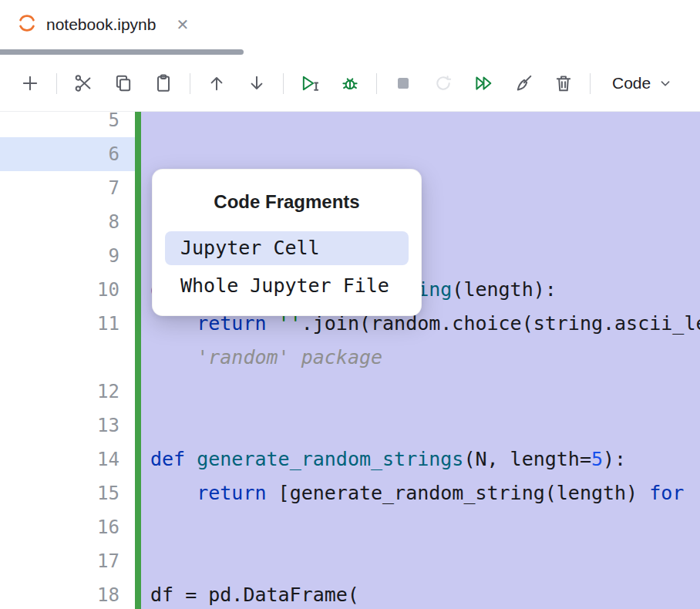 The width and height of the screenshot is (700, 609). Describe the element at coordinates (350, 125) in the screenshot. I see `editor-line: 5` at that location.